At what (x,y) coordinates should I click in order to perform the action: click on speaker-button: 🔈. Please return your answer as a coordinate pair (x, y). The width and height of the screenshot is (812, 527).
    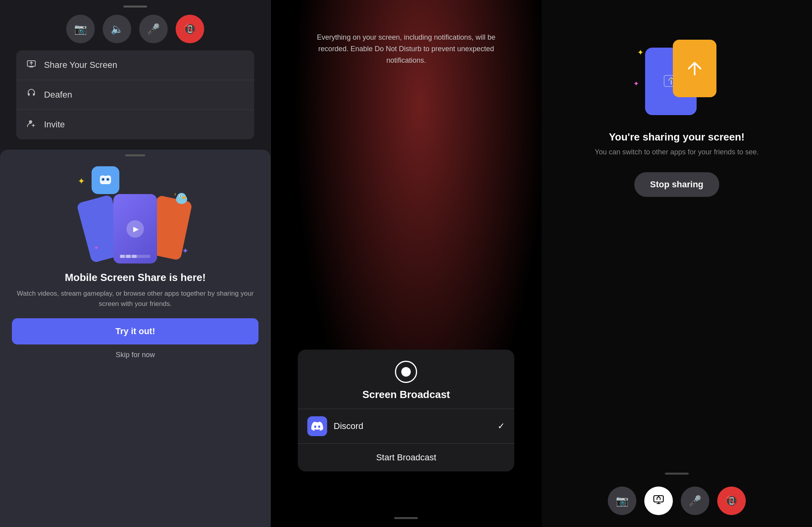
    Looking at the image, I should click on (117, 29).